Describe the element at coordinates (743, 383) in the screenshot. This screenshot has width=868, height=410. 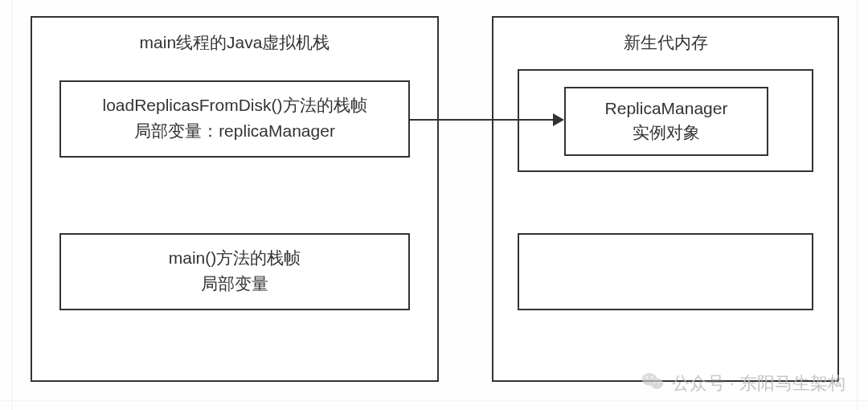
I see `watermark: 公众号 · 东阳马生架构` at that location.